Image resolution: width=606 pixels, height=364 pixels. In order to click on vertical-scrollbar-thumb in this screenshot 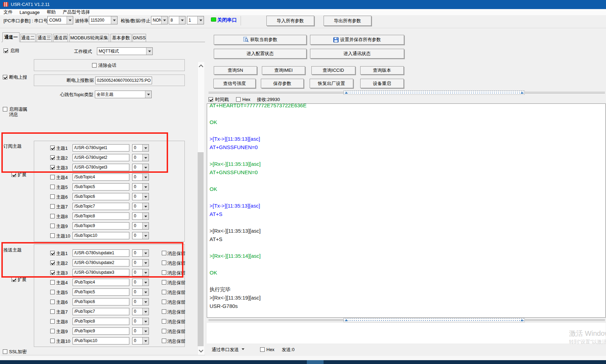, I will do `click(201, 249)`.